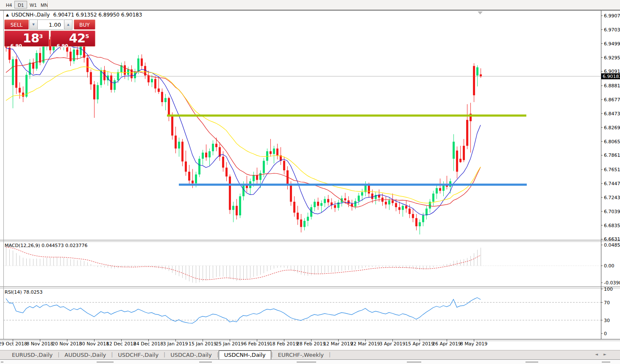 The image size is (620, 364). What do you see at coordinates (607, 303) in the screenshot?
I see `svg-text: 70` at bounding box center [607, 303].